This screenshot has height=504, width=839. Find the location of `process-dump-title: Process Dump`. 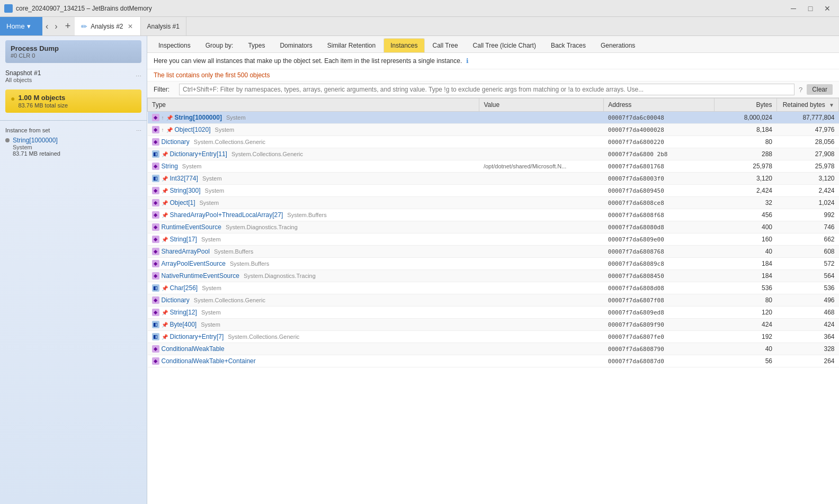

process-dump-title: Process Dump is located at coordinates (73, 49).